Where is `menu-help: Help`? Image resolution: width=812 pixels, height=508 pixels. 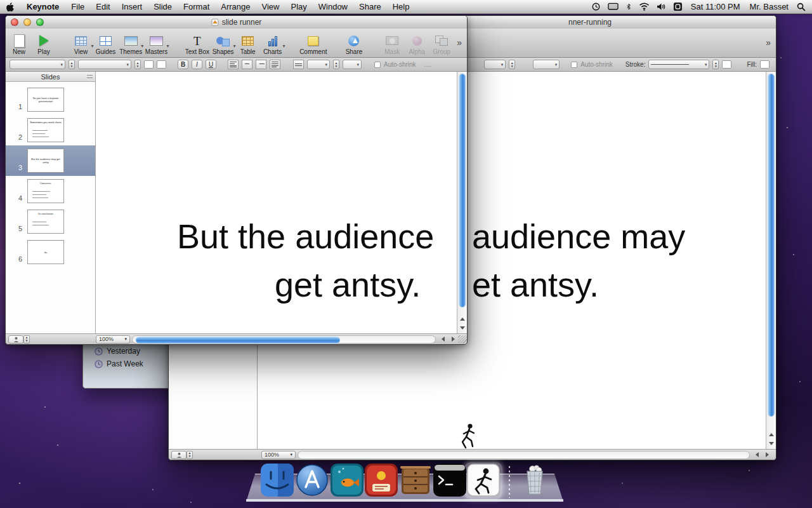 menu-help: Help is located at coordinates (401, 7).